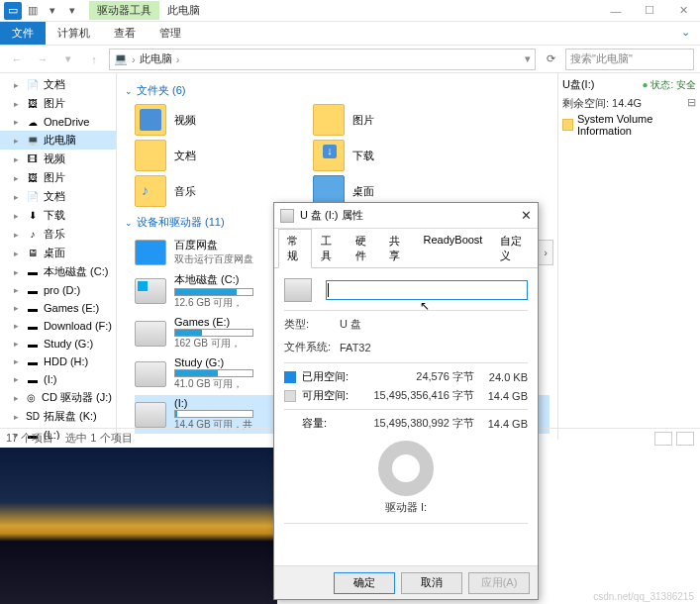 The image size is (700, 604). I want to click on dropdown-icon: ▾, so click(528, 59).